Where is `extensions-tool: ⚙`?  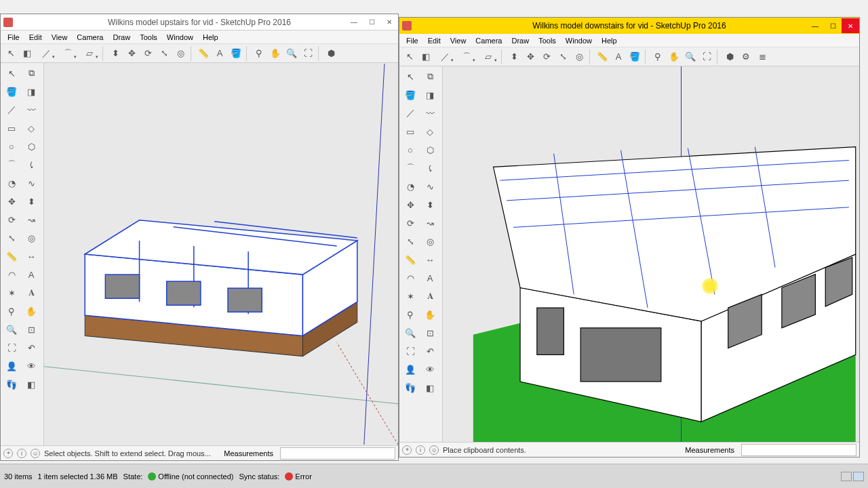
extensions-tool: ⚙ is located at coordinates (746, 57).